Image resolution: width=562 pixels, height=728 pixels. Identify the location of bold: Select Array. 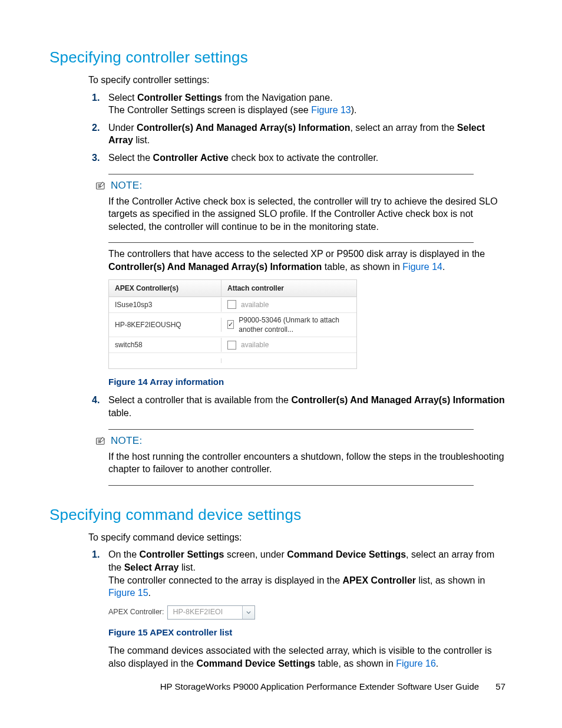
(152, 567).